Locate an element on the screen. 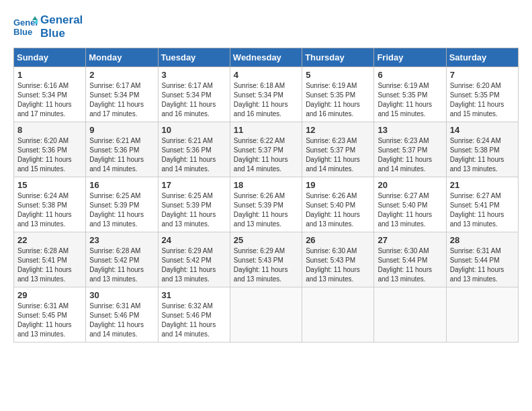 This screenshot has height=411, width=532. calendar-cell: 16Sunrise: 6:25 AMSunset: 5:39 PMDayligh… is located at coordinates (122, 204).